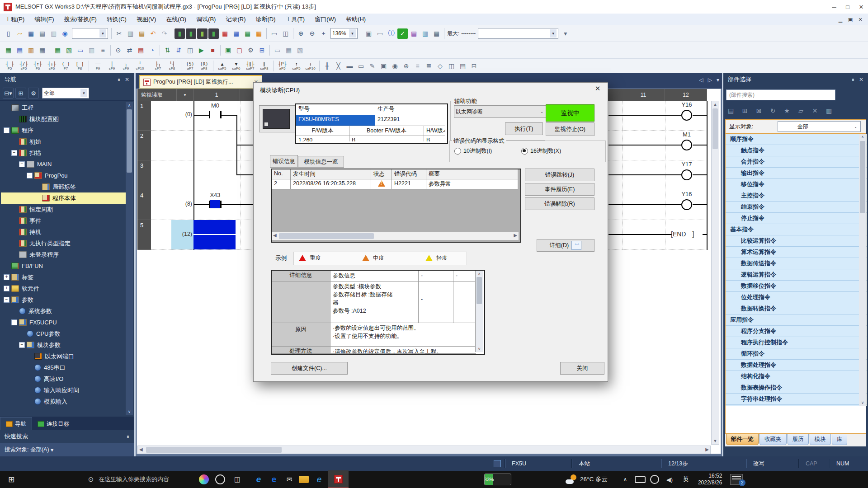 This screenshot has height=488, width=868. What do you see at coordinates (91, 51) in the screenshot?
I see `device-comment-icon: ▥` at bounding box center [91, 51].